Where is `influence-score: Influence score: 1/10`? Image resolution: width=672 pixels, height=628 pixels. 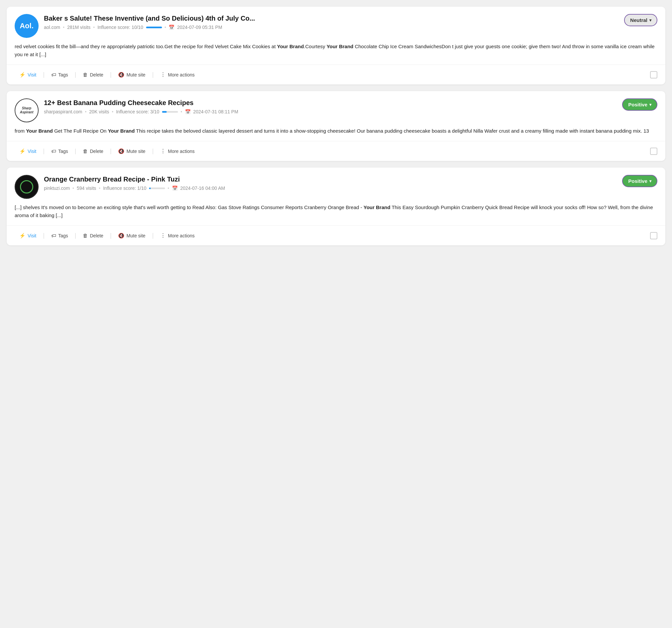 influence-score: Influence score: 1/10 is located at coordinates (134, 188).